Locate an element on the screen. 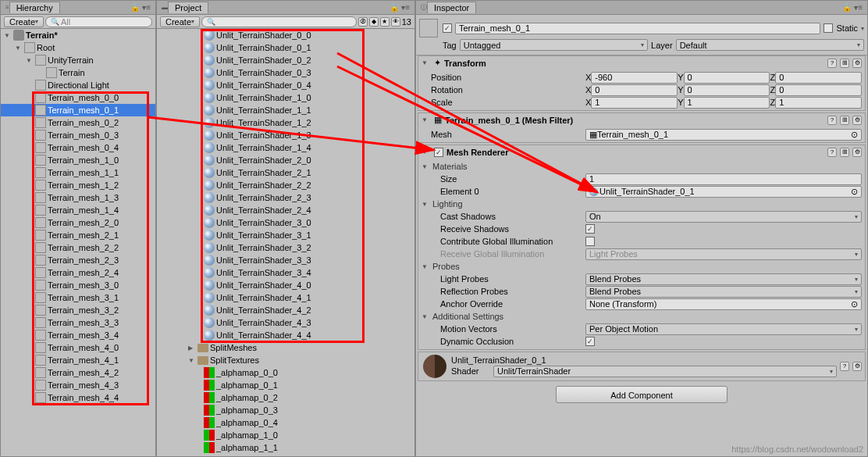  unityterrain-row: ▼UnityTerrain is located at coordinates (78, 60).